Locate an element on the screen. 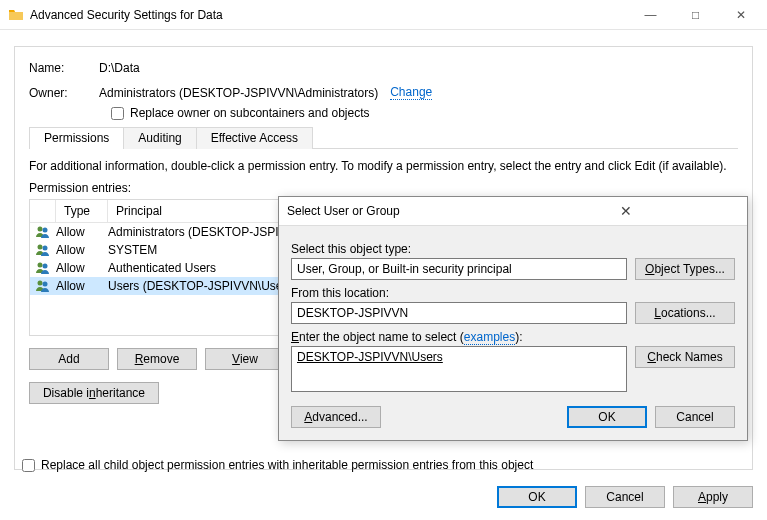  tab-permissions: Permissions is located at coordinates (76, 138).